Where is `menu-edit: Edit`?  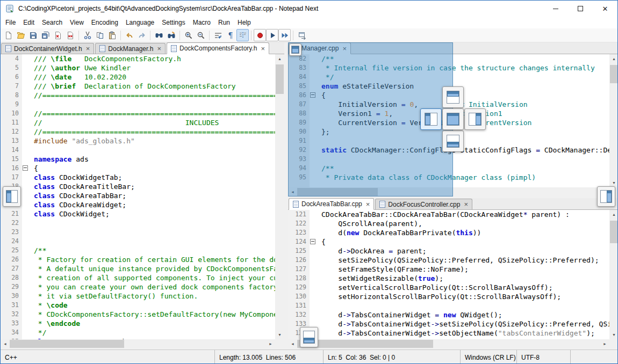 menu-edit: Edit is located at coordinates (29, 23).